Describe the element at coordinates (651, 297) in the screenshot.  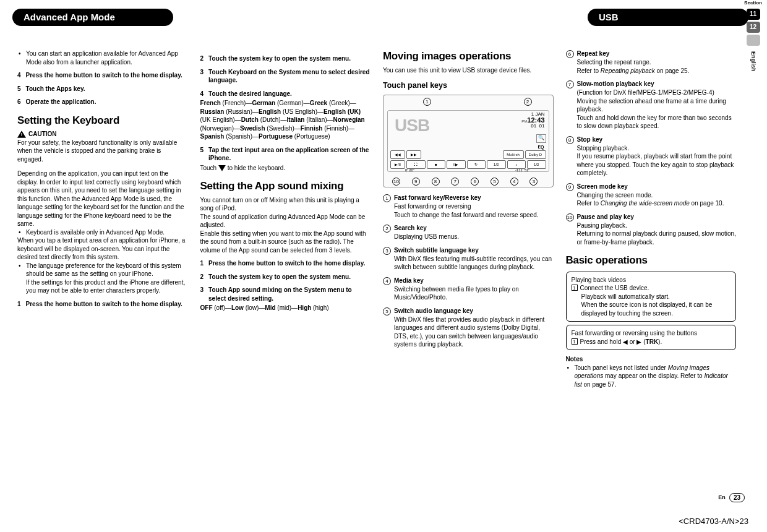
I see `box-playing-videos: Playing back videos 1Connect the USB dev…` at that location.